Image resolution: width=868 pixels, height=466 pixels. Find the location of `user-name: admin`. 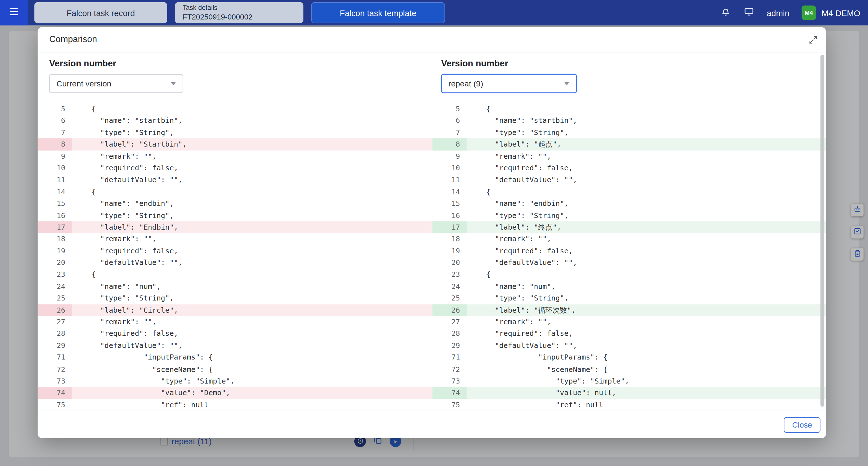

user-name: admin is located at coordinates (778, 12).